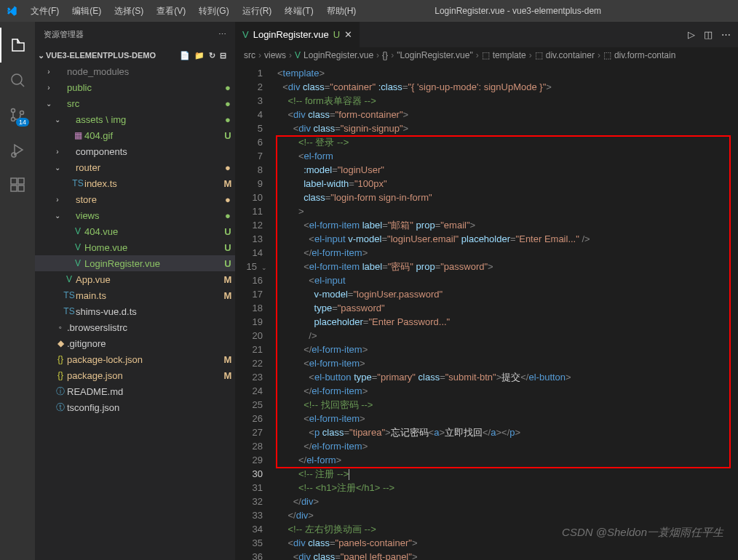 The width and height of the screenshot is (738, 560). I want to click on breadcrumb-item: LoginRegister.vue, so click(338, 55).